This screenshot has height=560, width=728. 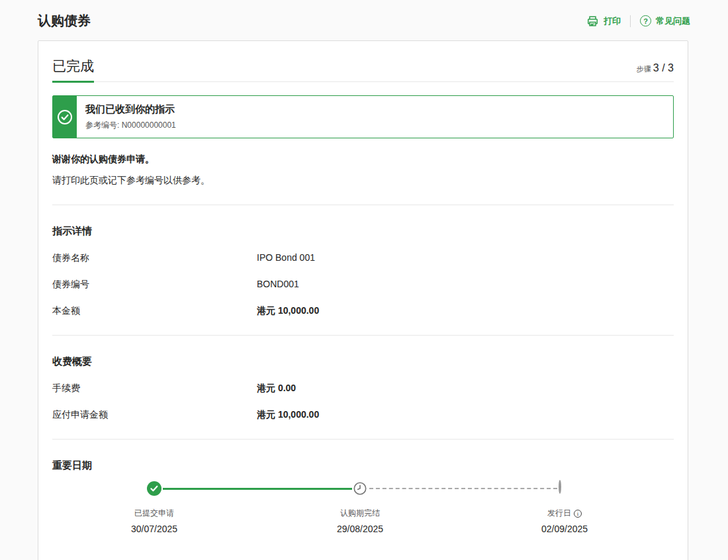 What do you see at coordinates (154, 514) in the screenshot?
I see `milestone-name: 已提交申请` at bounding box center [154, 514].